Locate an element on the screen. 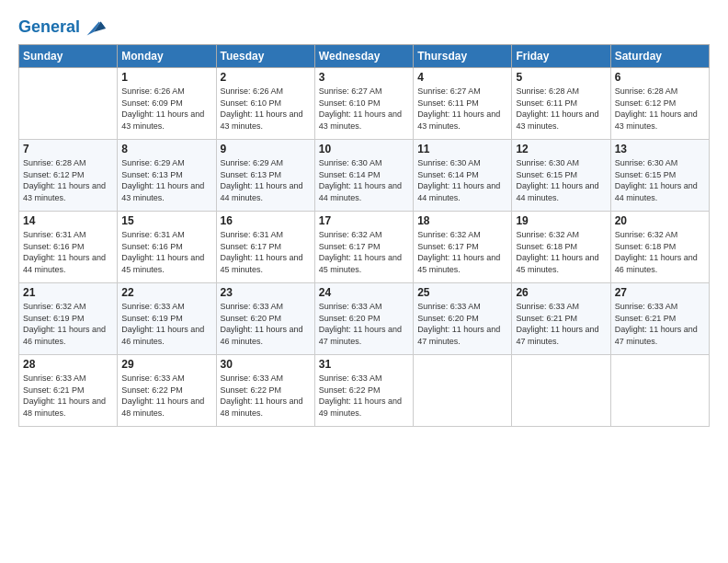 Image resolution: width=728 pixels, height=563 pixels. logo: General is located at coordinates (63, 26).